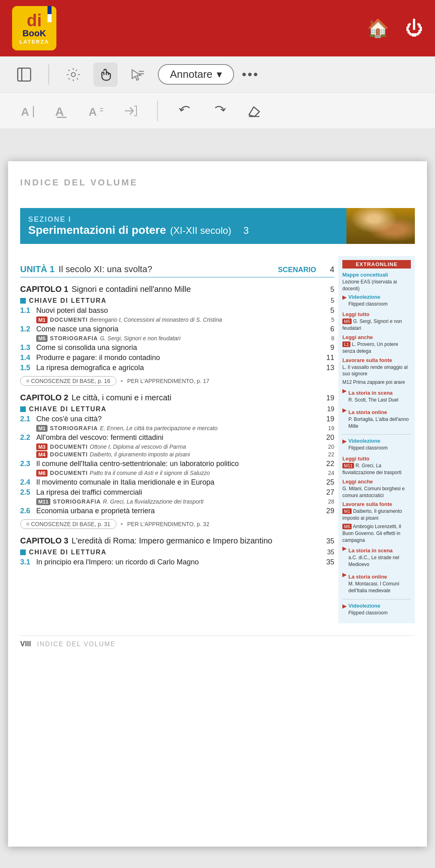  Describe the element at coordinates (345, 410) in the screenshot. I see `play3-icon: ▶` at that location.